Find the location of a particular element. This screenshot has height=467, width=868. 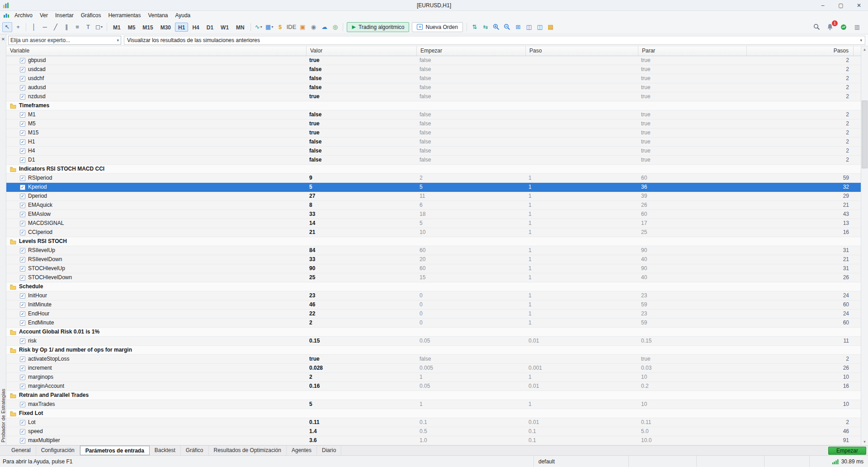

previous-results-select: Visualizar los resultados de las simulac… is located at coordinates (495, 40).